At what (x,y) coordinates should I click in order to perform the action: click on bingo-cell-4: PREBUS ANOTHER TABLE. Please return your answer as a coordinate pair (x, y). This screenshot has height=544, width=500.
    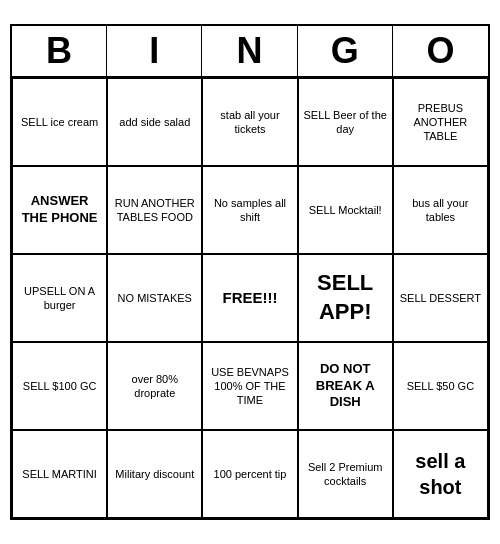
    Looking at the image, I should click on (440, 122).